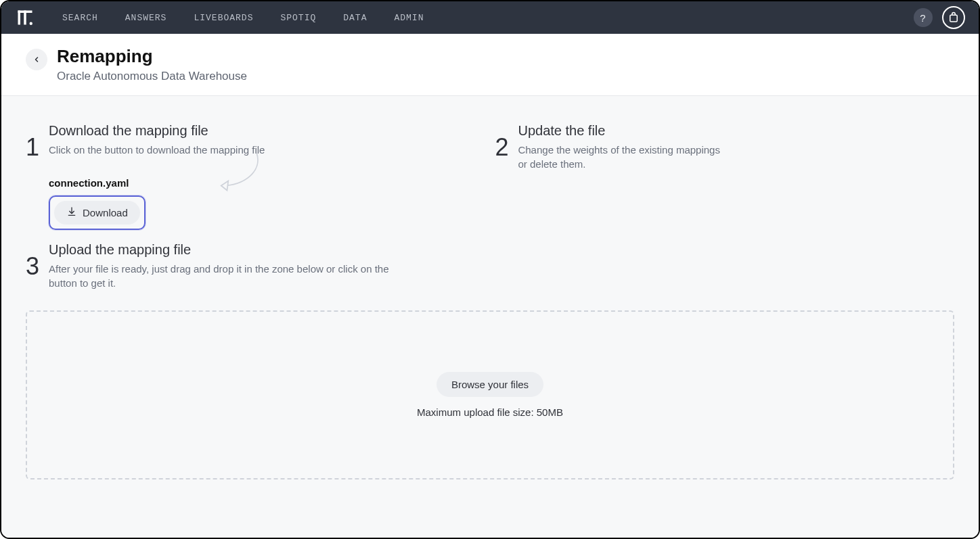 Image resolution: width=980 pixels, height=539 pixels. I want to click on callout-arrow-icon, so click(239, 174).